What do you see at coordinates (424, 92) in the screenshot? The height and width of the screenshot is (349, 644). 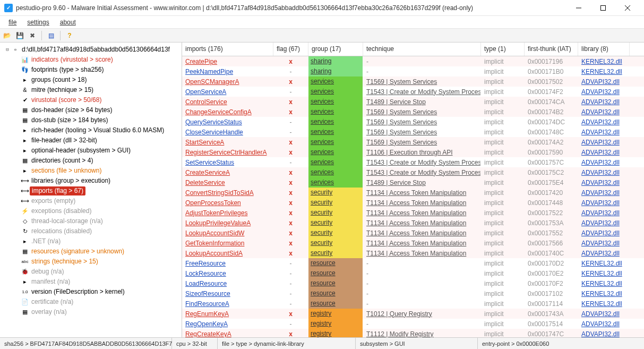 I see `technique-link: T1543 | Create or Modify System Process` at bounding box center [424, 92].